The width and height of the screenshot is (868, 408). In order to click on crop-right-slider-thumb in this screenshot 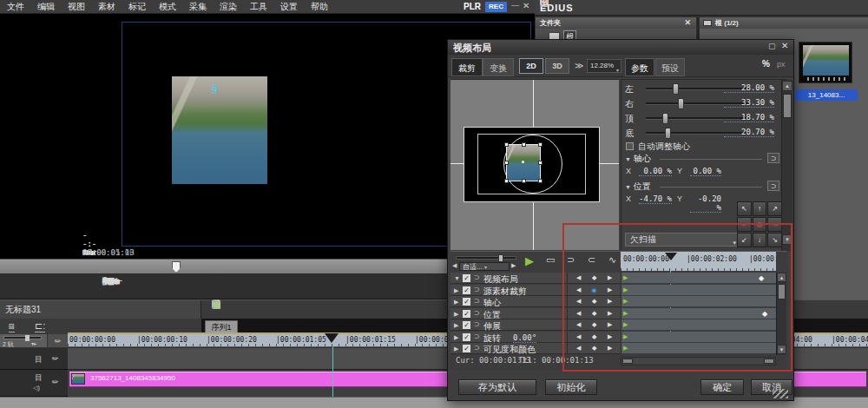, I will do `click(681, 104)`.